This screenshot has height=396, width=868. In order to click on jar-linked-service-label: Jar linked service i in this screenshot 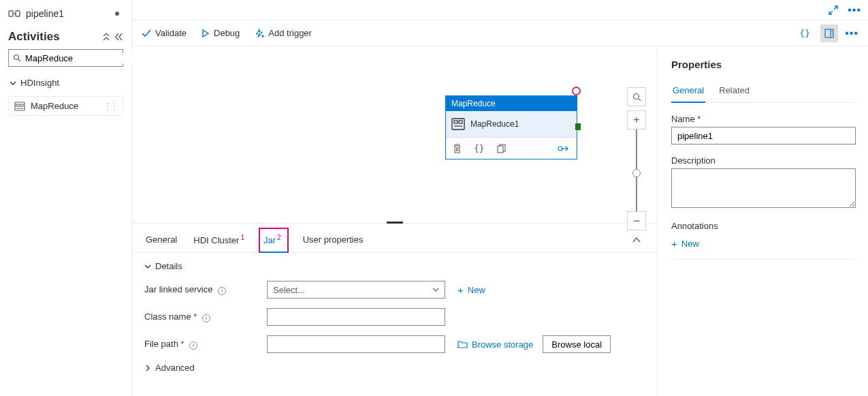, I will do `click(206, 290)`.